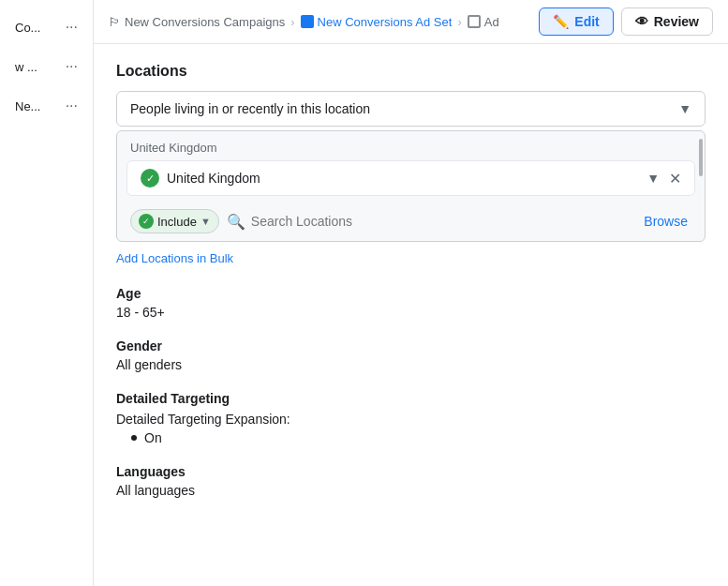 The image size is (728, 586). I want to click on browse-button: Browse, so click(667, 221).